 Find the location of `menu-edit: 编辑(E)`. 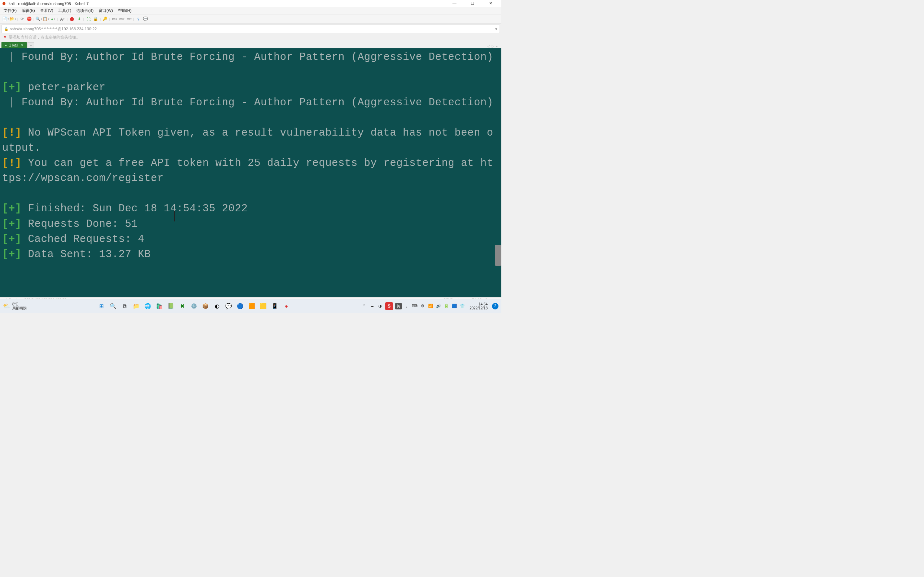

menu-edit: 编辑(E) is located at coordinates (28, 11).